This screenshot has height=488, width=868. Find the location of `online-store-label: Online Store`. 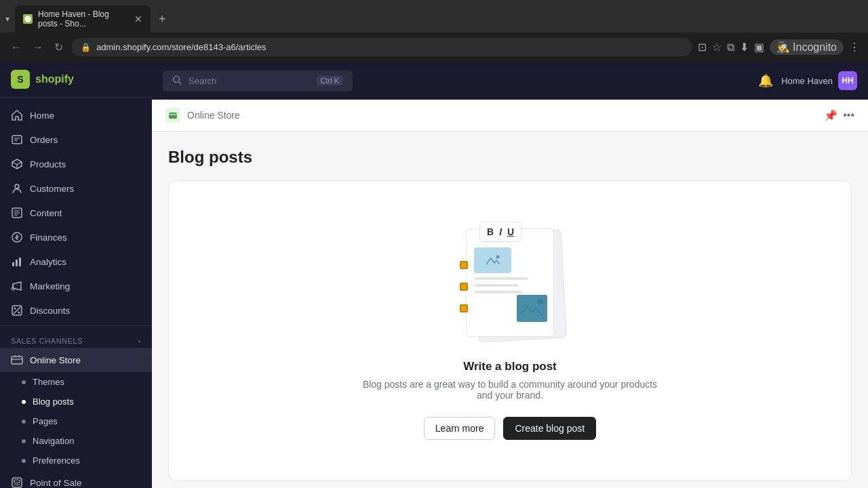

online-store-label: Online Store is located at coordinates (56, 361).